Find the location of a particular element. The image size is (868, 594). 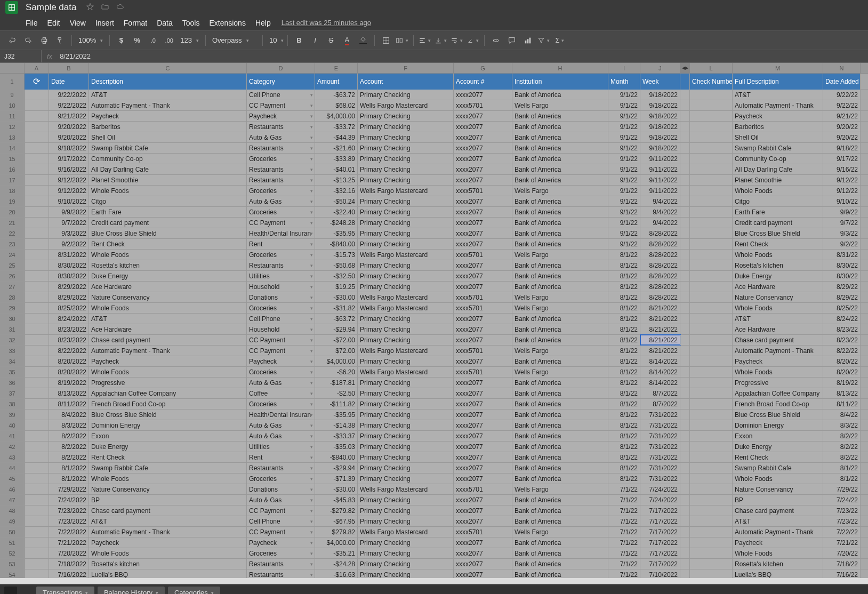

cell-date: 8/1/2022 is located at coordinates (69, 479).